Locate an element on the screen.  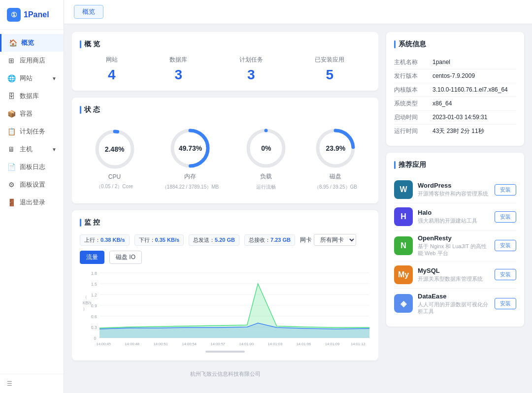
sidebar-label-container: 容器 is located at coordinates (26, 114).